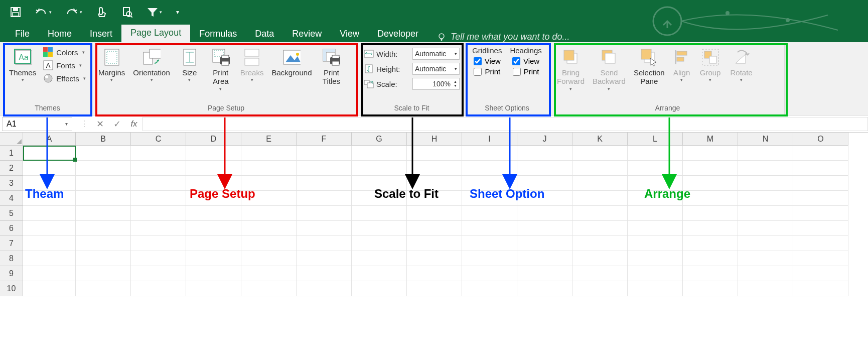 The width and height of the screenshot is (868, 353). Describe the element at coordinates (43, 12) in the screenshot. I see `undo-icon: ▾` at that location.